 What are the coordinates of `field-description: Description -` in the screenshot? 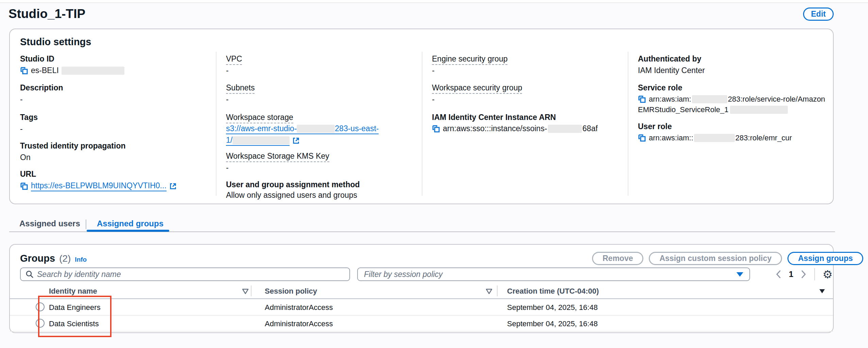 It's located at (114, 94).